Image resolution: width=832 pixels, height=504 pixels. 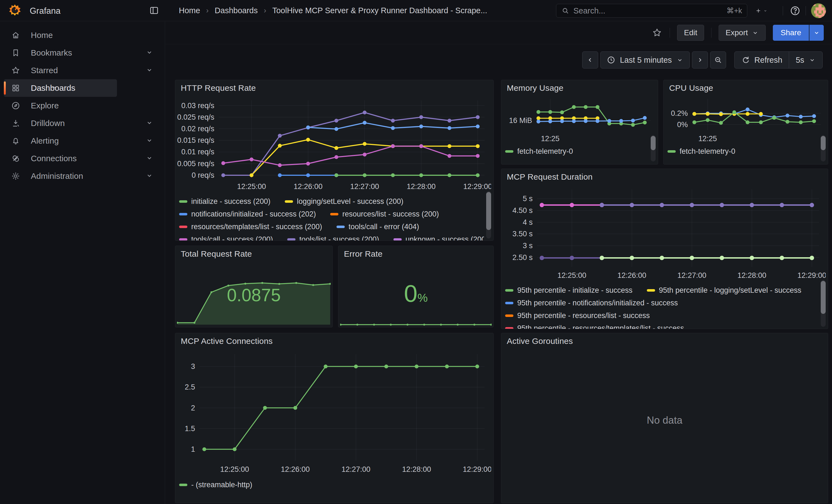 I want to click on star-icon, so click(x=657, y=33).